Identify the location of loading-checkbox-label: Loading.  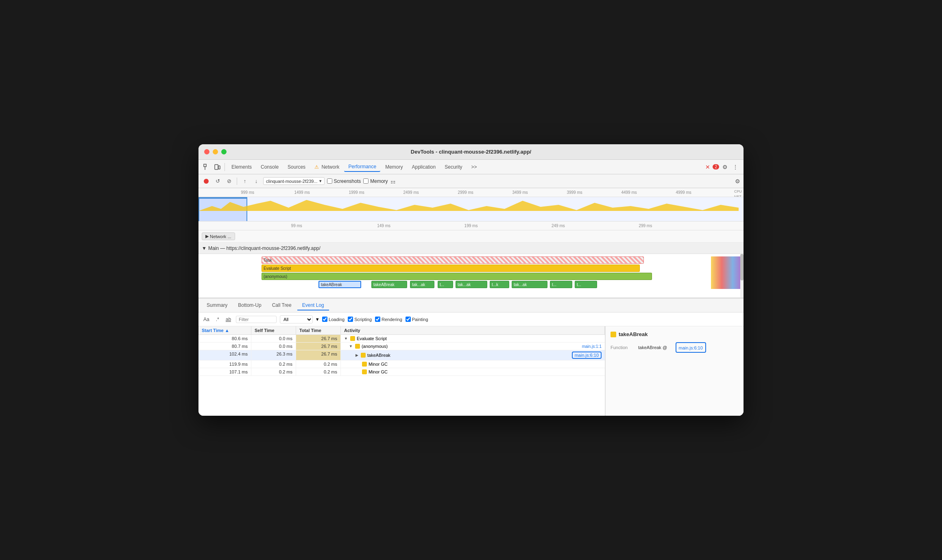
(334, 319).